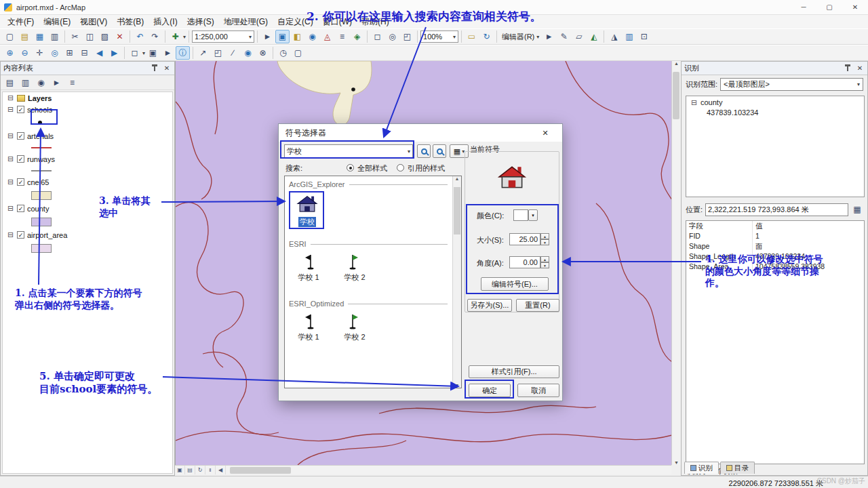 The height and width of the screenshot is (488, 868). Describe the element at coordinates (134, 53) in the screenshot. I see `select-features-icon: ◻` at that location.